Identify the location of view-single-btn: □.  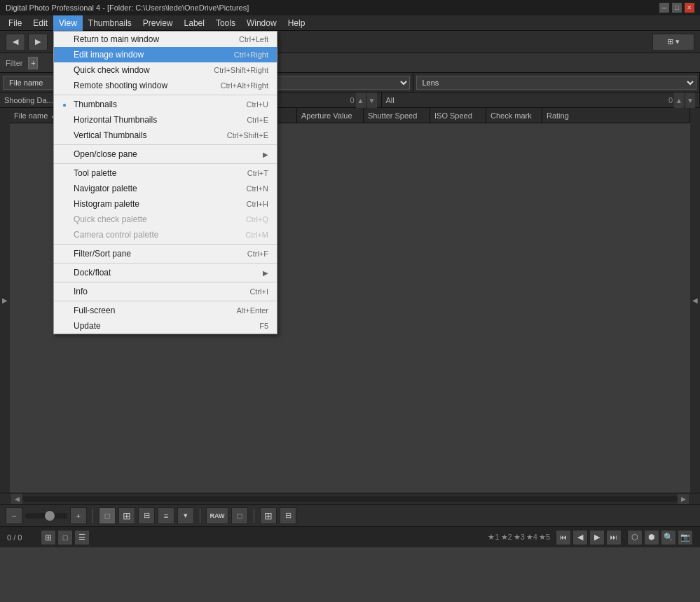
(107, 516).